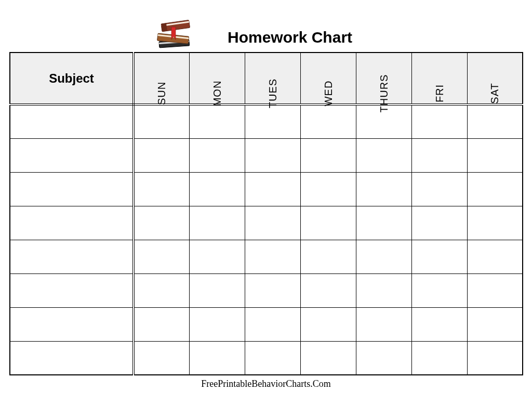 The height and width of the screenshot is (404, 532). What do you see at coordinates (290, 37) in the screenshot?
I see `page-title: Homework Chart` at bounding box center [290, 37].